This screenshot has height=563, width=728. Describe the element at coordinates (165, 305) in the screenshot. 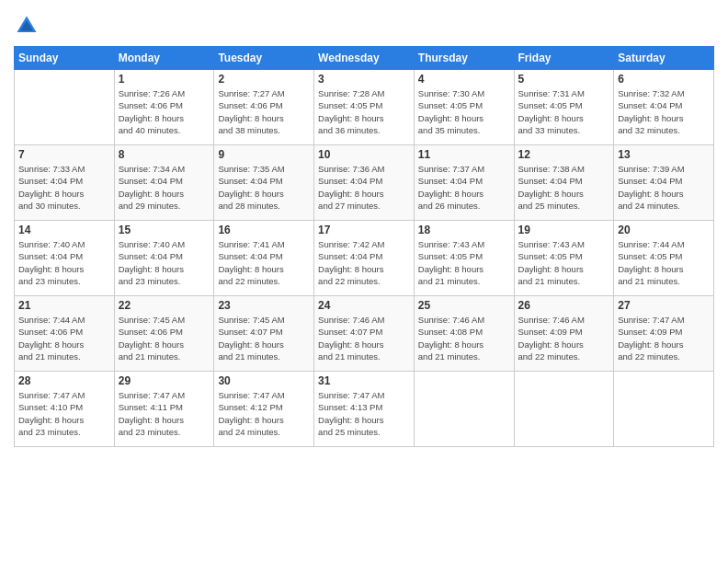

I see `day-number: 22` at that location.